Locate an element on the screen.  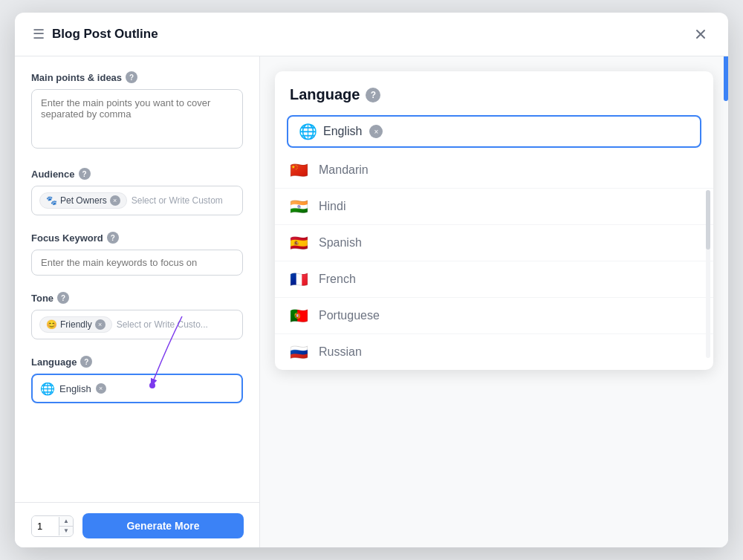
main-points-group: Main points & ideas ? is located at coordinates (137, 111).